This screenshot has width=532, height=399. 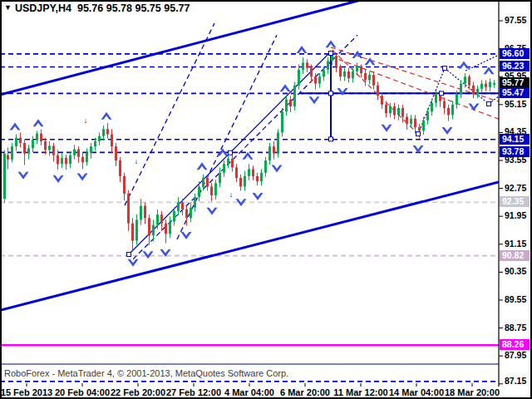 What do you see at coordinates (8, 7) in the screenshot?
I see `symbol-dropdown-icon: ▼` at bounding box center [8, 7].